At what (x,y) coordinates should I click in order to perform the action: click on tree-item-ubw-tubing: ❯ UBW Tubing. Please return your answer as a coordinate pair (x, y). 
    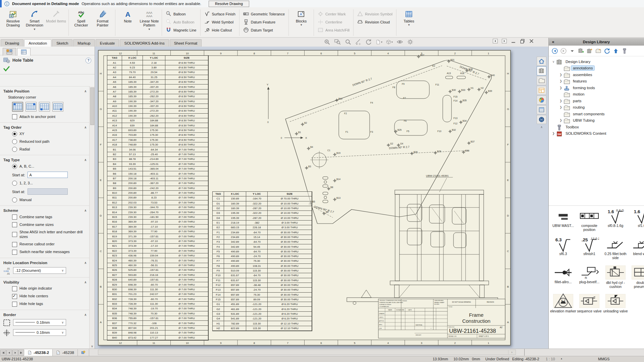
    Looking at the image, I should click on (597, 121).